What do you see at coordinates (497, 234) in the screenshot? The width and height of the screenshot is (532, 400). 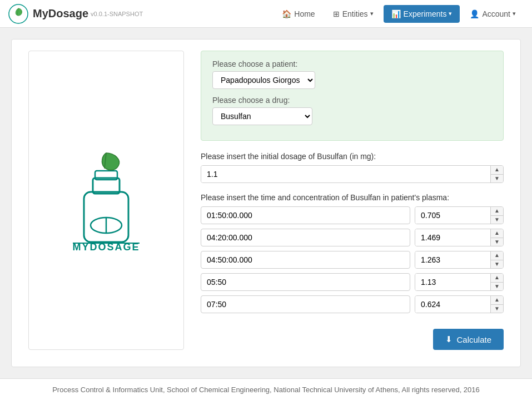 I see `conc-up-2: ▲` at bounding box center [497, 234].